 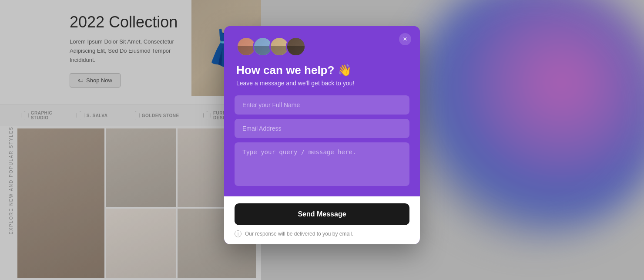 I want to click on modal-header: × How can we help? 👋 Leave a message and…, so click(x=322, y=61).